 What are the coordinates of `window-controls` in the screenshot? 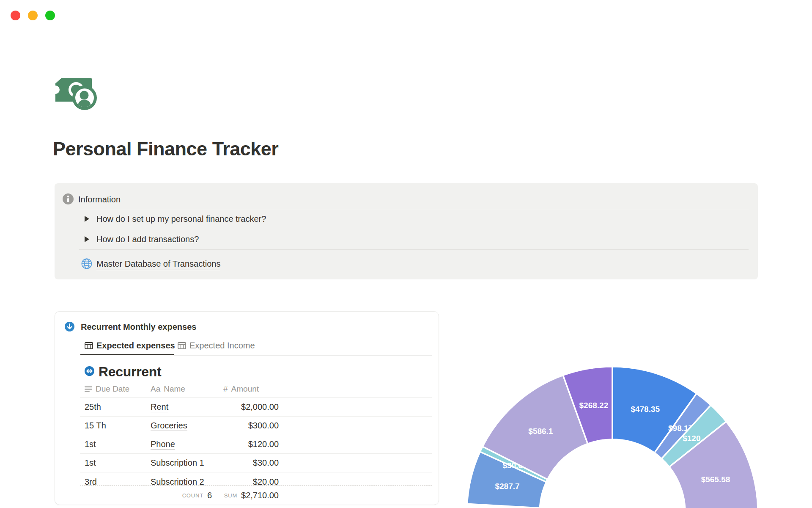 It's located at (33, 15).